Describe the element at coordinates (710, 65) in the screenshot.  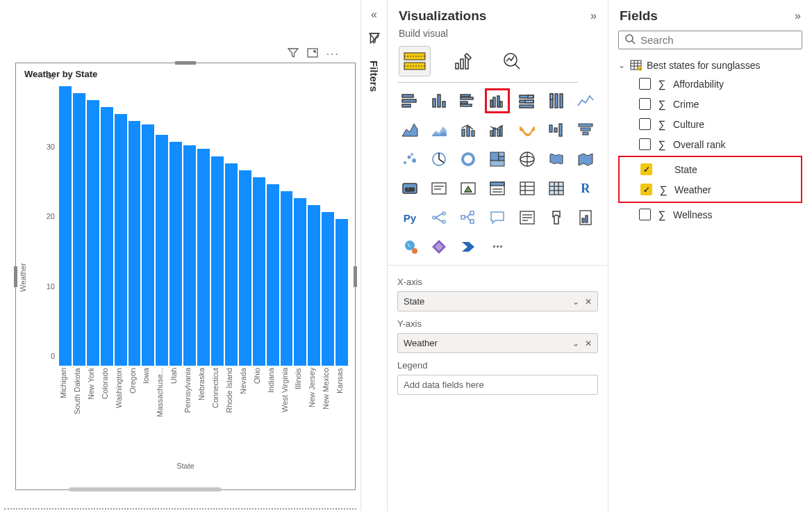
I see `table-best-states: ⌄ Best states for sunglasses` at that location.